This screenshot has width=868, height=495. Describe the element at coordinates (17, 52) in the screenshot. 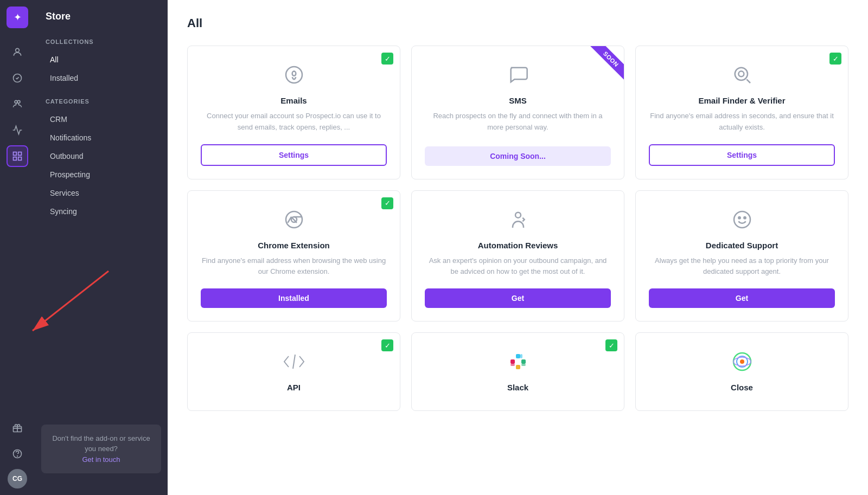

I see `contacts-icon` at that location.